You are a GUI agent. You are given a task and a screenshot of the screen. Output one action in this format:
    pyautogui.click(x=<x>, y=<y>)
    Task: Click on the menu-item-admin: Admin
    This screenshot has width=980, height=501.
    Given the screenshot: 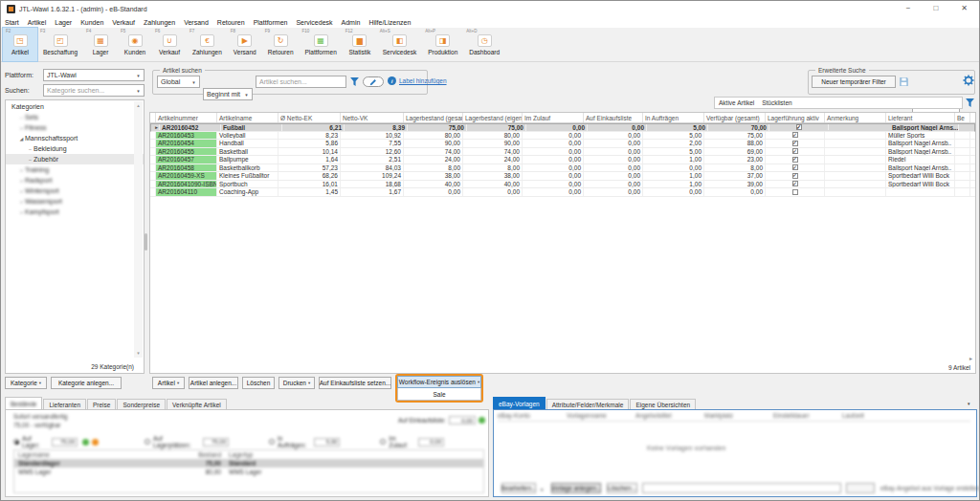 What is the action you would take?
    pyautogui.click(x=351, y=23)
    